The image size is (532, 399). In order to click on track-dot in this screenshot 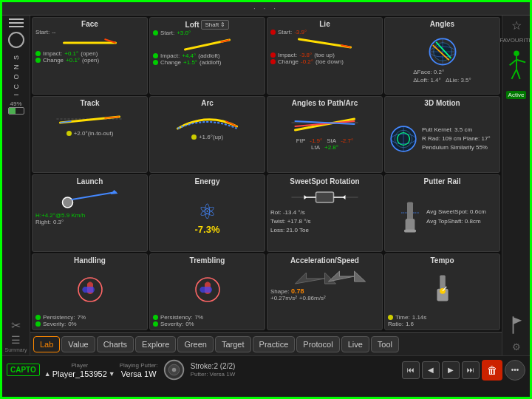, I will do `click(69, 133)`.